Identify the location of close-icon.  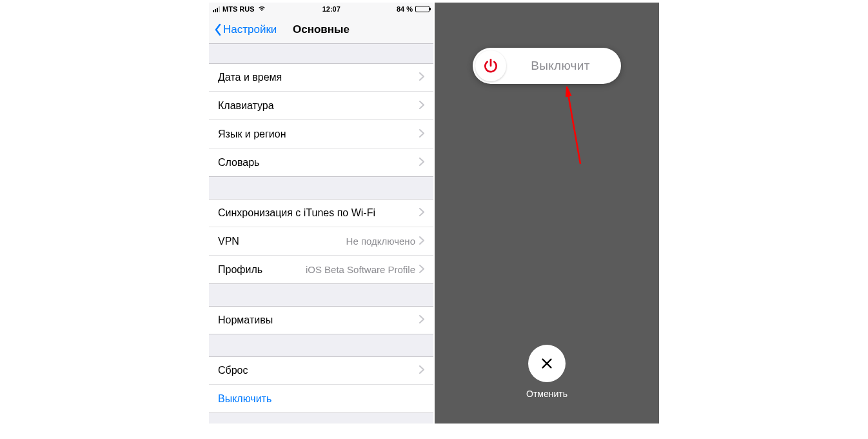
(547, 363).